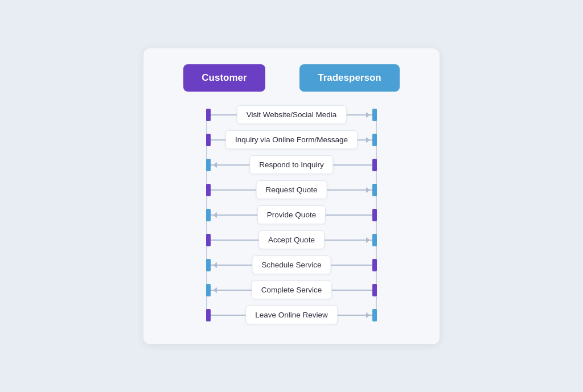 The width and height of the screenshot is (583, 392). What do you see at coordinates (292, 265) in the screenshot?
I see `arrow-line: Schedule Service` at bounding box center [292, 265].